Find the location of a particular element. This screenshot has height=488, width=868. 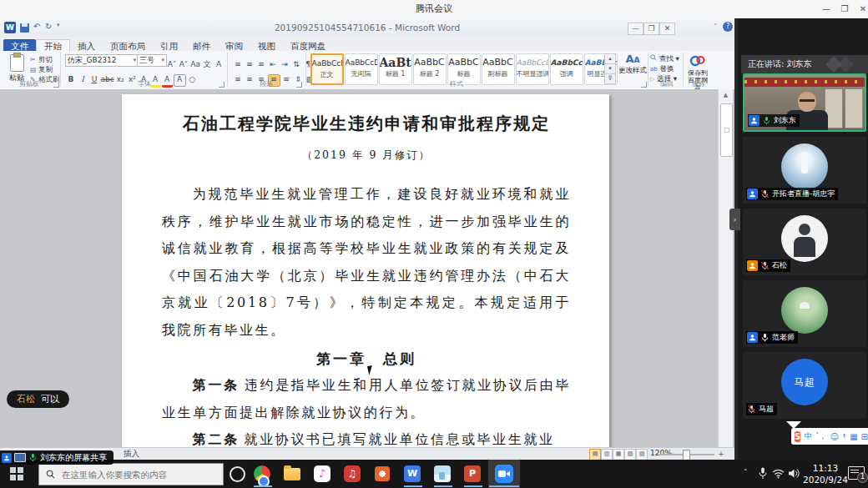

tray-expand-icon: ˄ is located at coordinates (746, 472).